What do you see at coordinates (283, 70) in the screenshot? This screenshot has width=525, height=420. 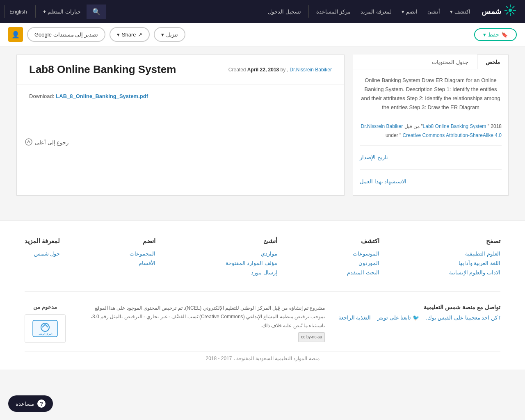 I see `by-label: by` at bounding box center [283, 70].